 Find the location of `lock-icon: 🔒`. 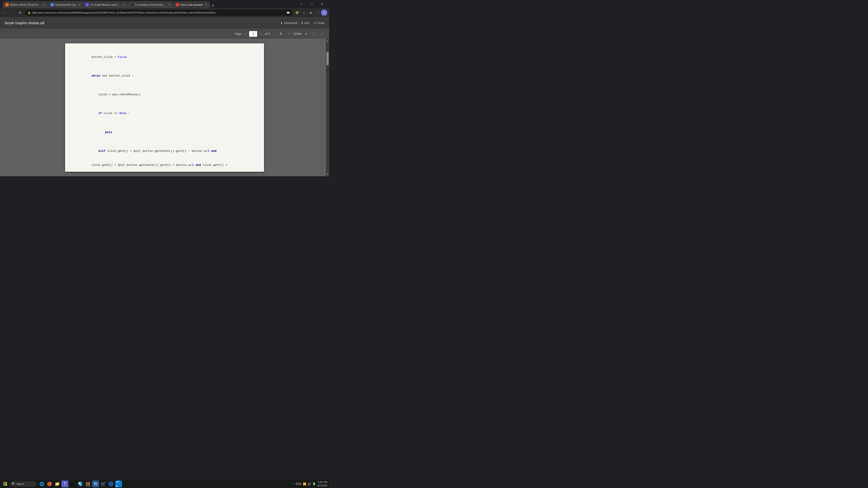

lock-icon: 🔒 is located at coordinates (29, 13).